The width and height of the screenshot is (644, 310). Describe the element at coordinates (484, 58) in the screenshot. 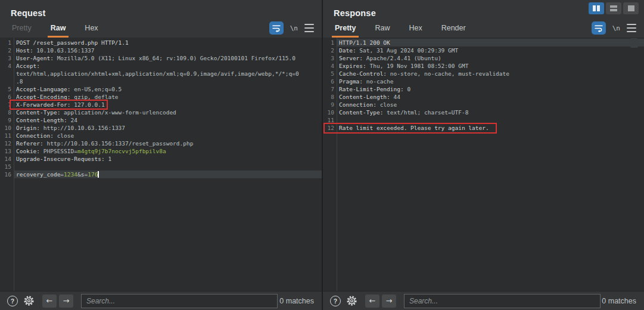

I see `code-line-3: 3Server: Apache/2.4.41 (Ubuntu)` at that location.